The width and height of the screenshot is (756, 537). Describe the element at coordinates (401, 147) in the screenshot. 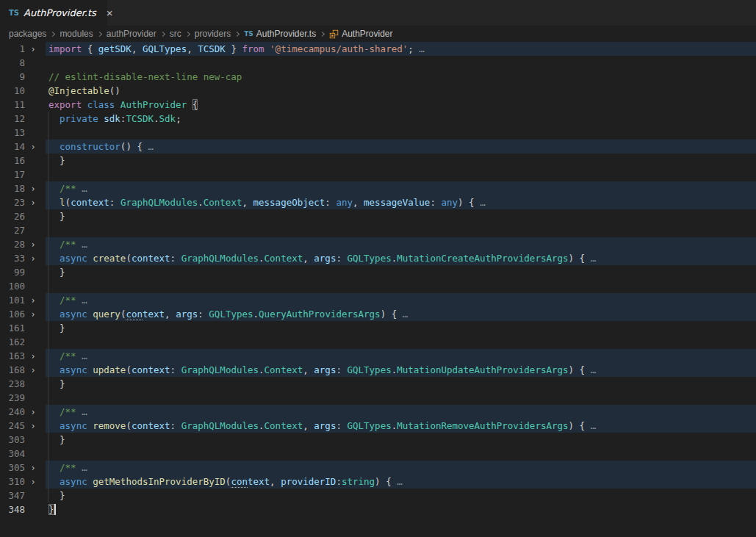

I see `code-content: constructor() { …` at that location.